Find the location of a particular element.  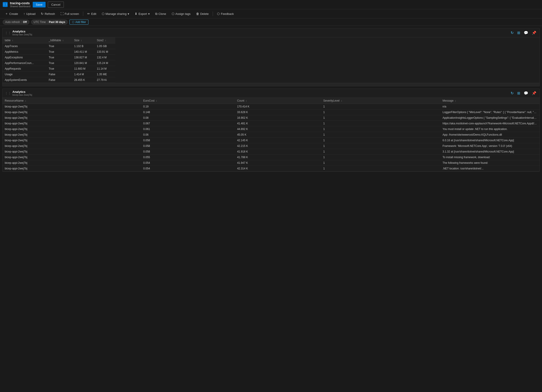

widget2-chat-button: 💬 is located at coordinates (526, 93).